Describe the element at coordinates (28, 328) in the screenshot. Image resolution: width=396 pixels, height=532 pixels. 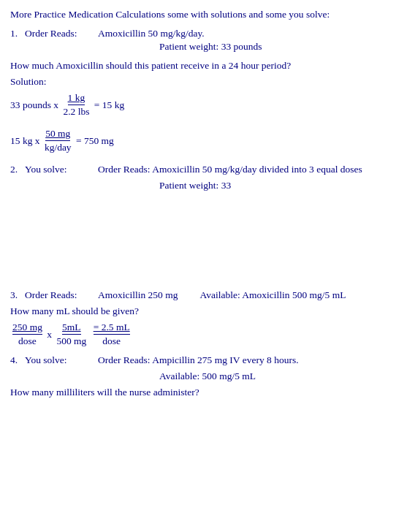
I see `calc3-frac1-num: 250 mg` at that location.